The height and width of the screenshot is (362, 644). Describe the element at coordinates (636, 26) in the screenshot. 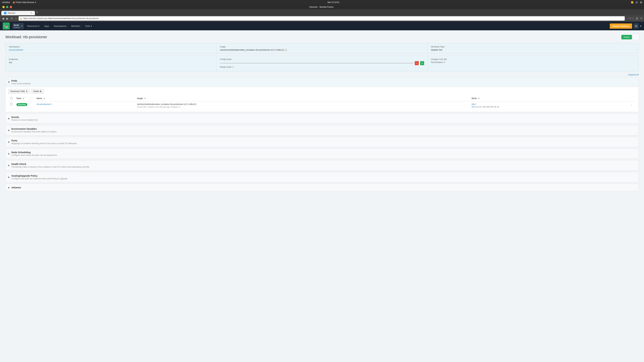

I see `nav-grid-icon-button: ⊞` at that location.